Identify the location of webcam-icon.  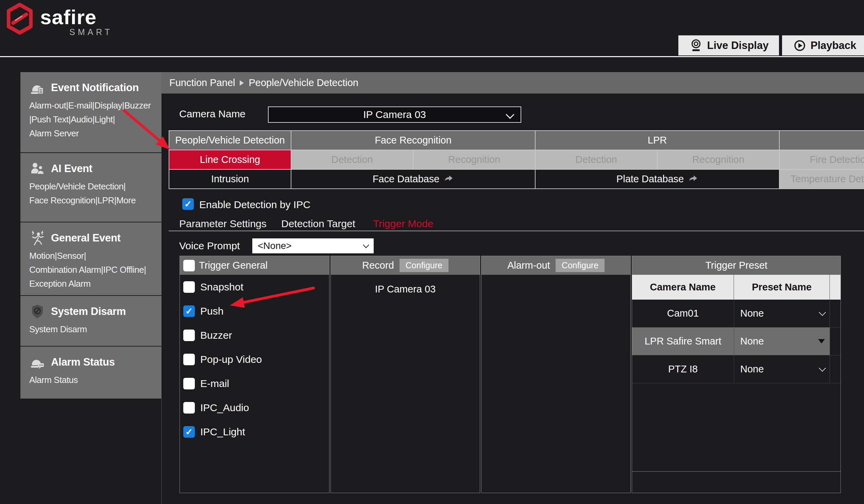
(696, 46).